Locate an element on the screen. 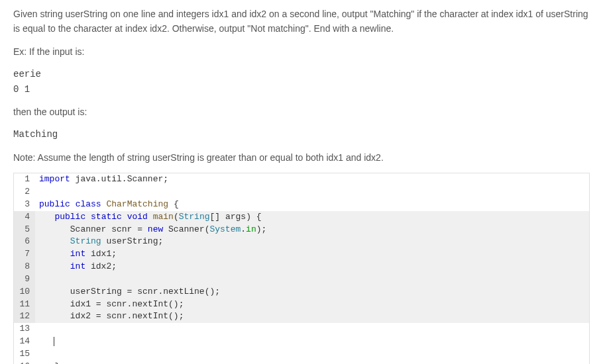  code-token: { is located at coordinates (174, 204).